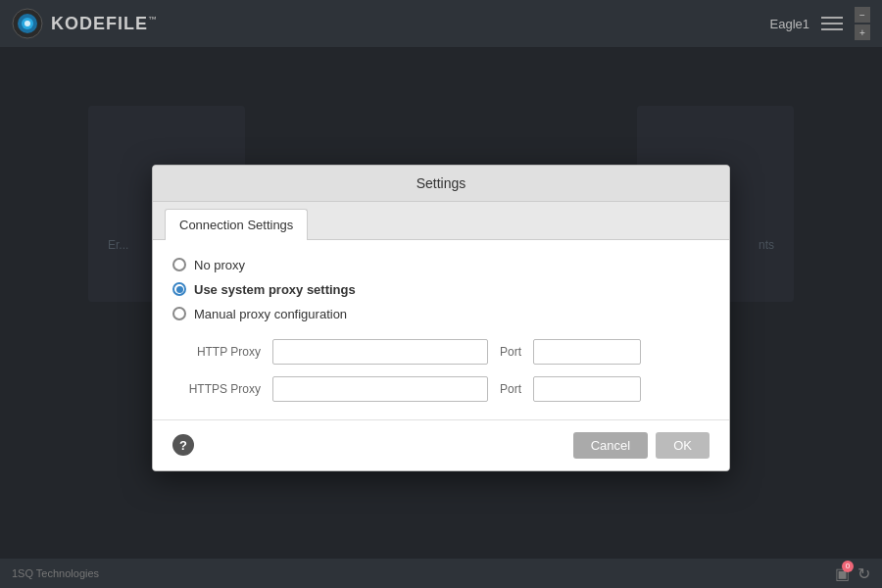 The height and width of the screenshot is (588, 882). What do you see at coordinates (862, 24) in the screenshot?
I see `topbar-actions: − +` at bounding box center [862, 24].